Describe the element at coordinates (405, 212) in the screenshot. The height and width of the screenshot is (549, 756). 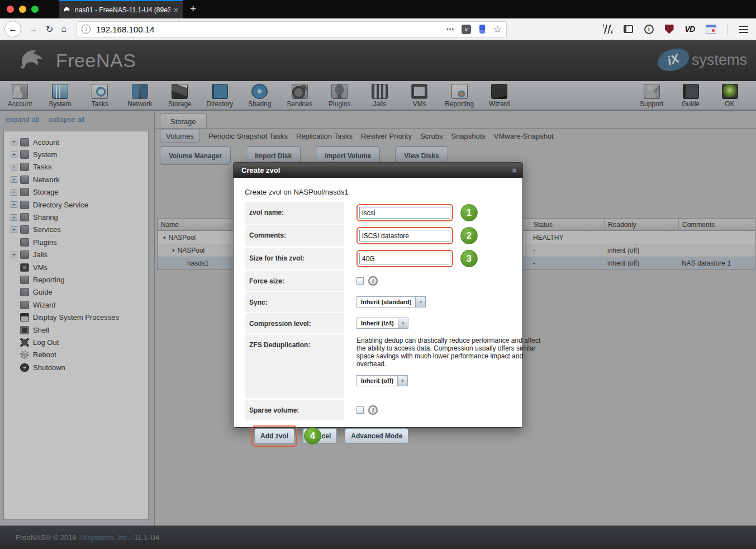
I see `step1-highlight` at that location.